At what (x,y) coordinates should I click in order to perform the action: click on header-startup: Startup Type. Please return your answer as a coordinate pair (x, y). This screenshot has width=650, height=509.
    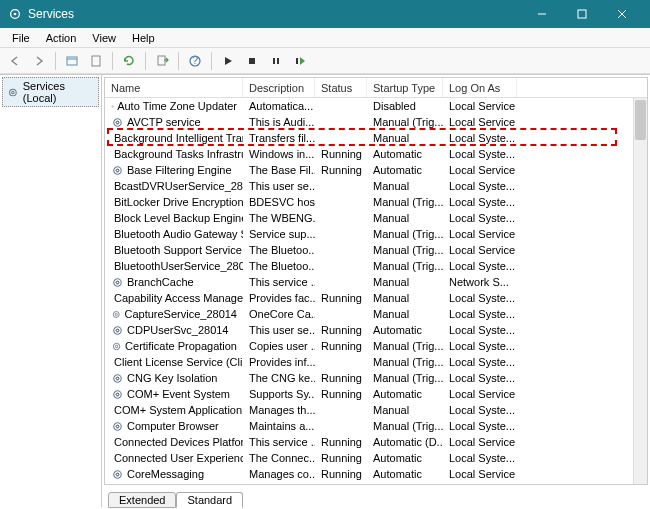
    Looking at the image, I should click on (405, 88).